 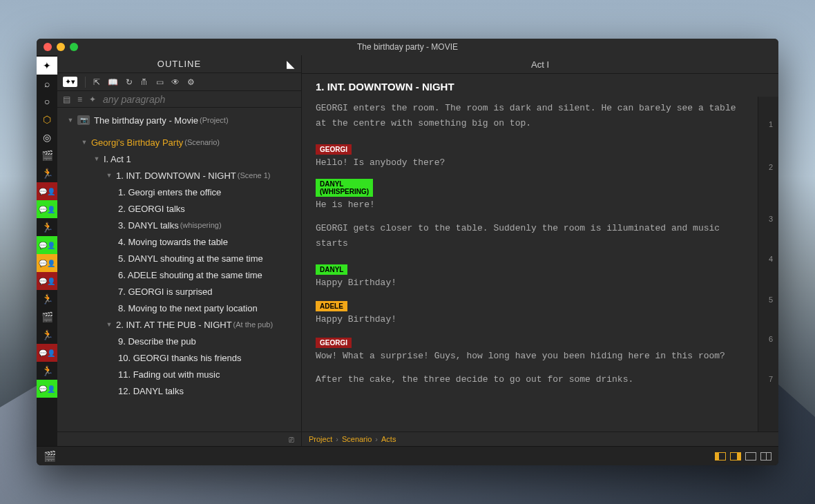 I want to click on camera-icon: 📷, so click(x=84, y=120).